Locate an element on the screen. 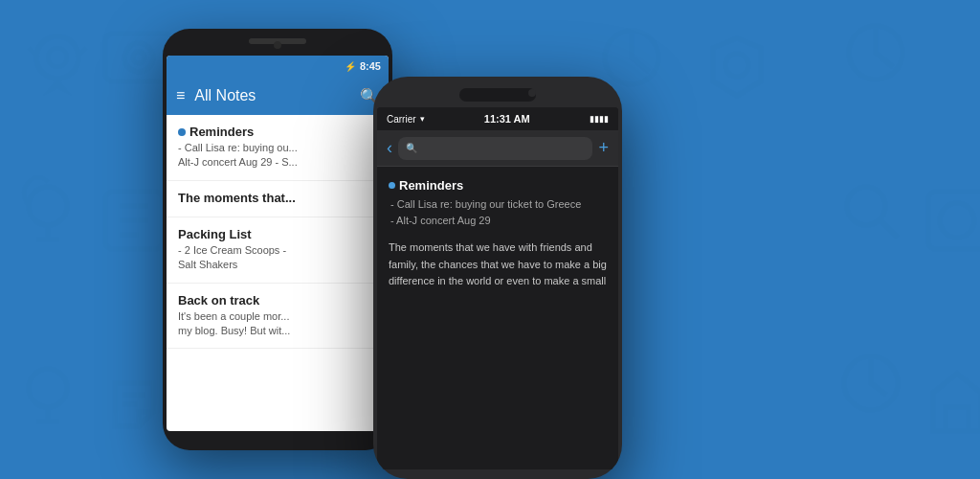 The image size is (980, 479). note-title: Reminders is located at coordinates (278, 132).